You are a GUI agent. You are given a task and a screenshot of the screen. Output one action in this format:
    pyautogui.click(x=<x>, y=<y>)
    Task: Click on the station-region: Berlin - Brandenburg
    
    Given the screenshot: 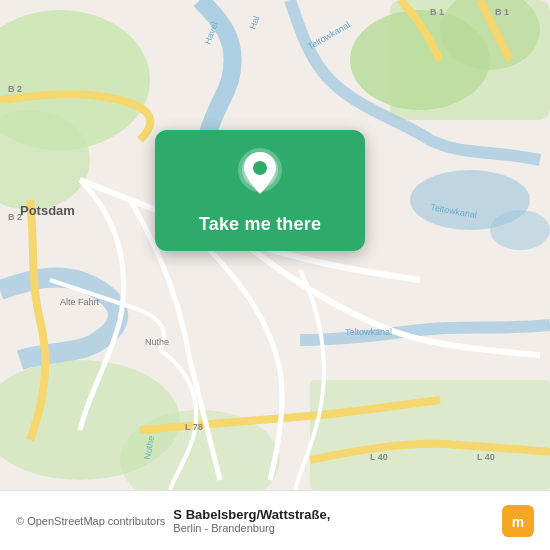 What is the action you would take?
    pyautogui.click(x=338, y=528)
    